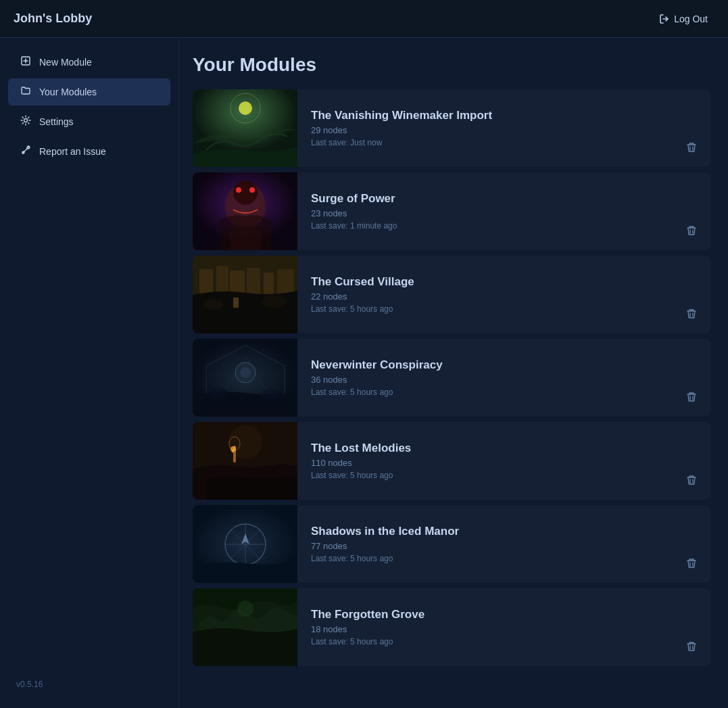 The image size is (728, 708). Describe the element at coordinates (89, 92) in the screenshot. I see `sidebar-item-your-modules: Your Modules` at that location.